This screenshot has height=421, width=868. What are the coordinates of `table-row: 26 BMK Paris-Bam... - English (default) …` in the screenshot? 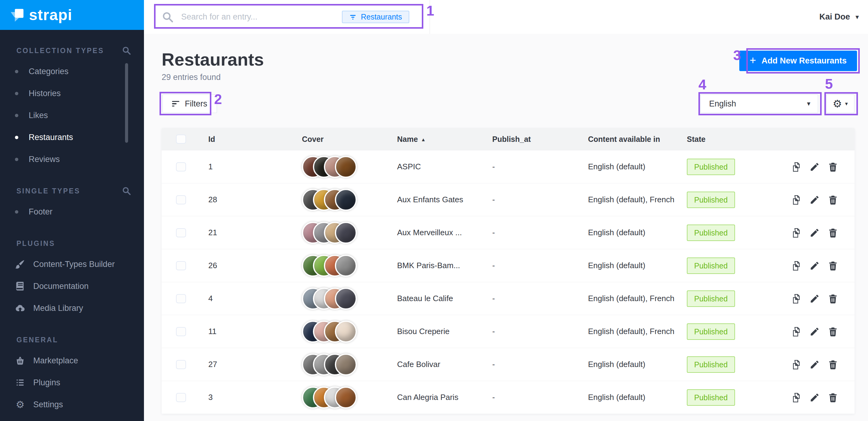 It's located at (508, 266).